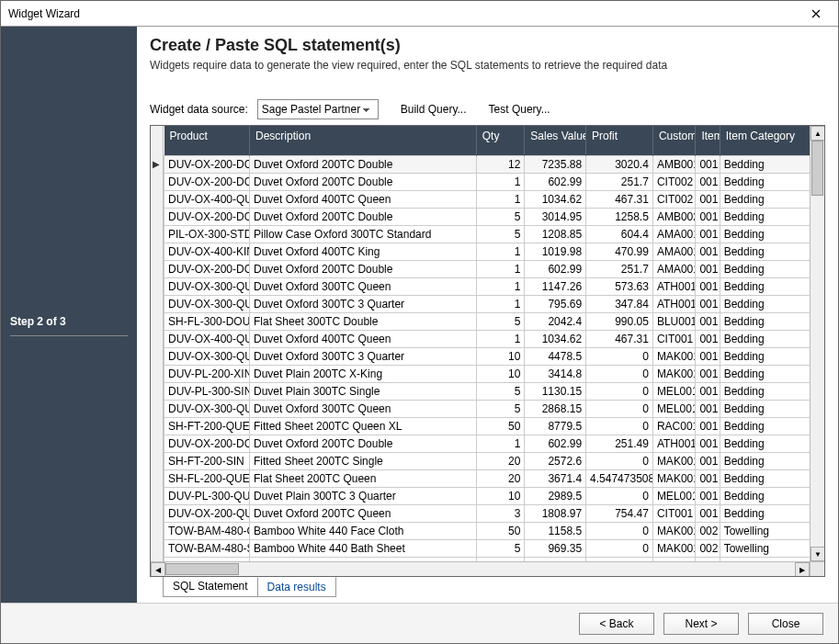 The width and height of the screenshot is (839, 644). I want to click on cell-product: DUV-OX-200-DOU, so click(208, 443).